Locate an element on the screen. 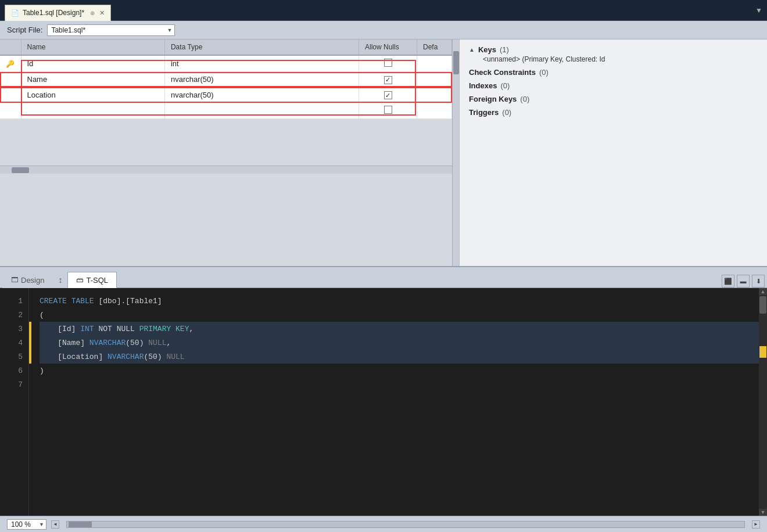 Image resolution: width=767 pixels, height=532 pixels. checkbox-name-nulls is located at coordinates (388, 80).